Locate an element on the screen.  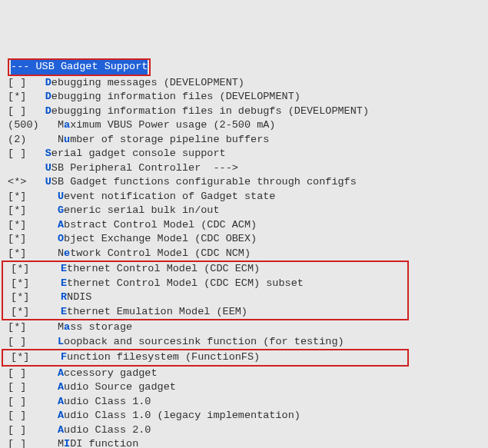
menu-item: [*] Ethernet Control Model (CDC ECM) is located at coordinates (205, 269).